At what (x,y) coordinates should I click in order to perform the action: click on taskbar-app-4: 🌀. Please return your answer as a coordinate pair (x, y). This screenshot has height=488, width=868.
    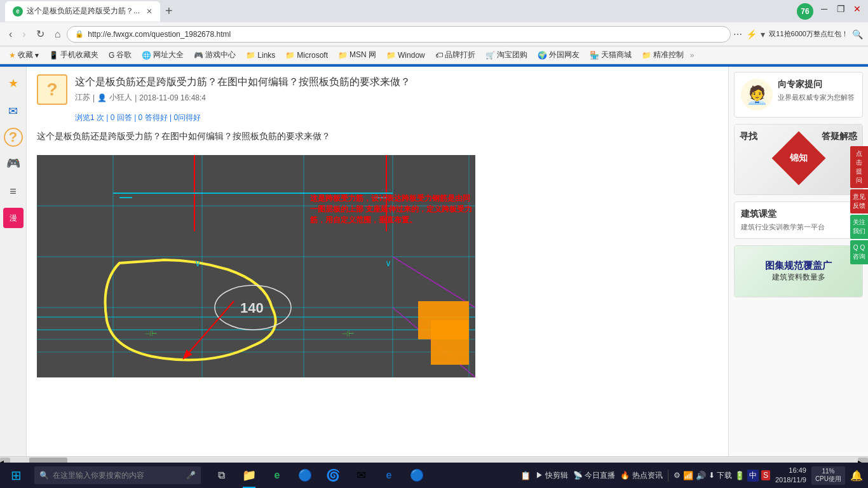
    Looking at the image, I should click on (333, 475).